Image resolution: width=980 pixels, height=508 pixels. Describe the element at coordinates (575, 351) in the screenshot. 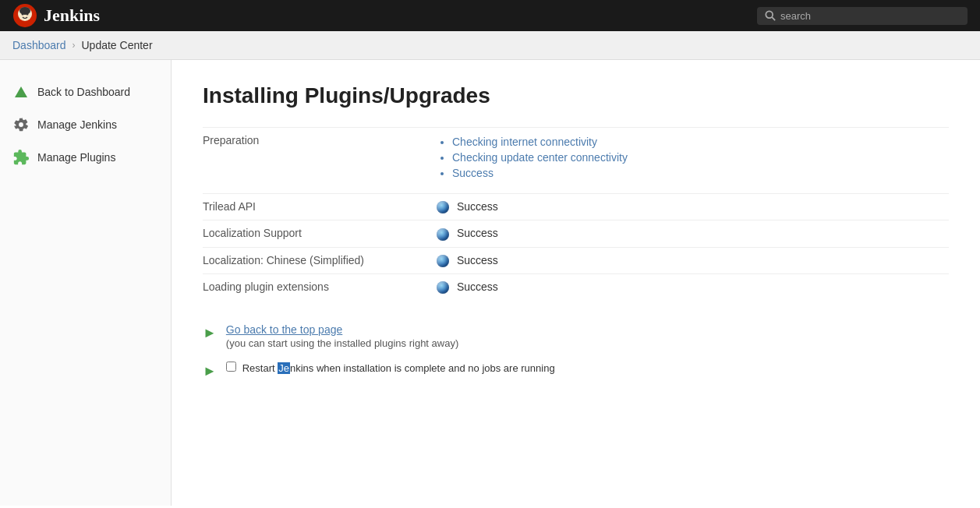

I see `bottom-section: ► Go back to the top page (you can start…` at that location.